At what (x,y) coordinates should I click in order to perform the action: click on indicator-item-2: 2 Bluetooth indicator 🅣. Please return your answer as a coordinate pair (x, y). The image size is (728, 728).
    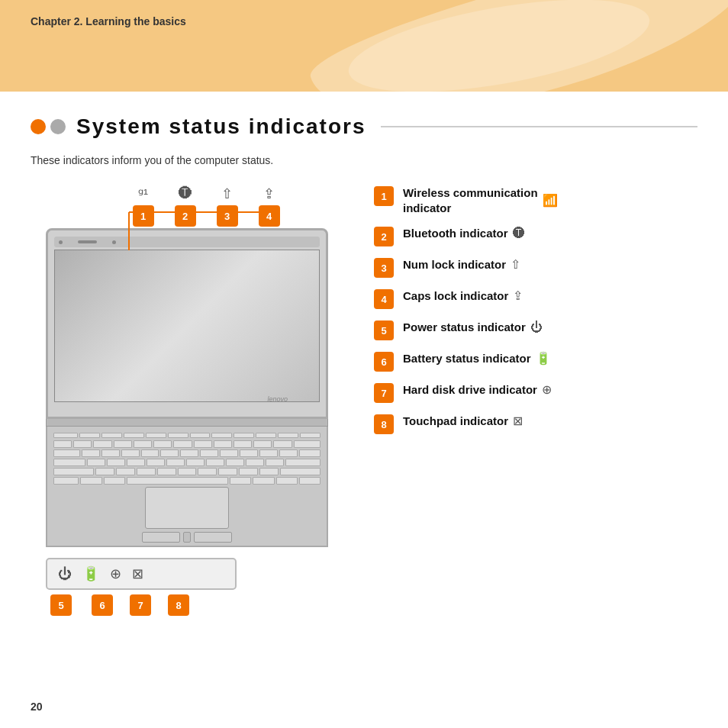
    Looking at the image, I should click on (536, 237).